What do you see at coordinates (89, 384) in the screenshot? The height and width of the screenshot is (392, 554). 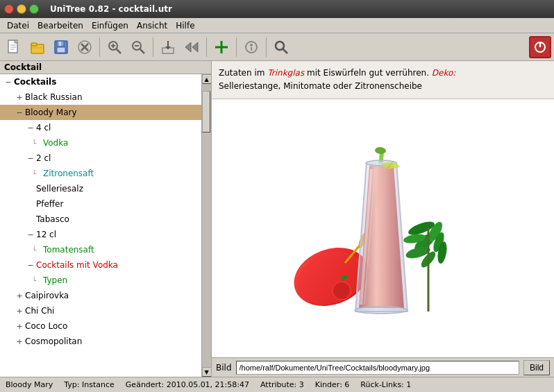 I see `status-type: Typ: Instance` at bounding box center [89, 384].